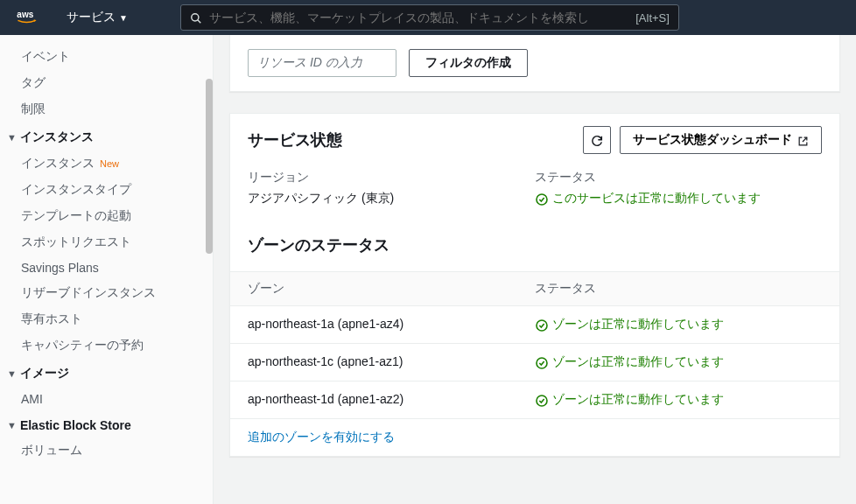 Image resolution: width=856 pixels, height=504 pixels. Describe the element at coordinates (391, 325) in the screenshot. I see `zone-name: ap-northeast-1a (apne1-az4)` at that location.